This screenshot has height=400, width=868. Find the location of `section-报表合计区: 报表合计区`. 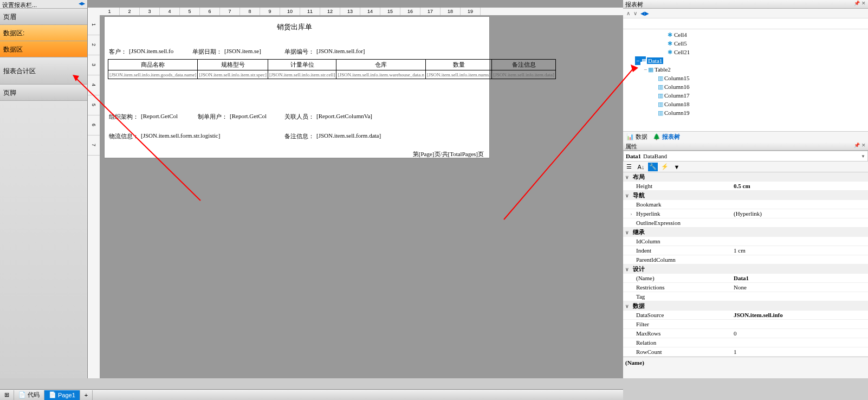

section-报表合计区: 报表合计区 is located at coordinates (43, 71).